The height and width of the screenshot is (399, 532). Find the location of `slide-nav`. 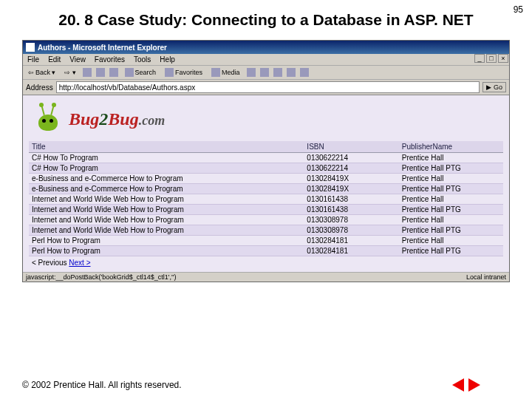

slide-nav is located at coordinates (466, 385).